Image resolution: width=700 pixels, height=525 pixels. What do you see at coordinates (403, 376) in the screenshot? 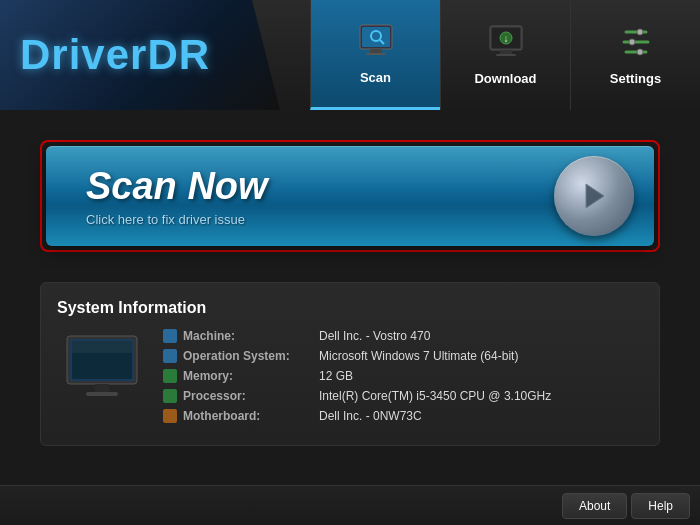
I see `info-row-memory: Memory: 12 GB` at bounding box center [403, 376].